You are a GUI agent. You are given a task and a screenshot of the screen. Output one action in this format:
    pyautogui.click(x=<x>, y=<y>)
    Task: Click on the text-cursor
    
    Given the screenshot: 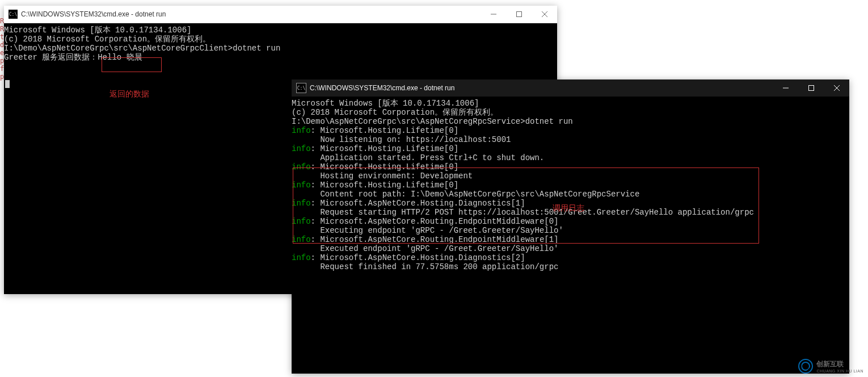 What is the action you would take?
    pyautogui.click(x=7, y=84)
    